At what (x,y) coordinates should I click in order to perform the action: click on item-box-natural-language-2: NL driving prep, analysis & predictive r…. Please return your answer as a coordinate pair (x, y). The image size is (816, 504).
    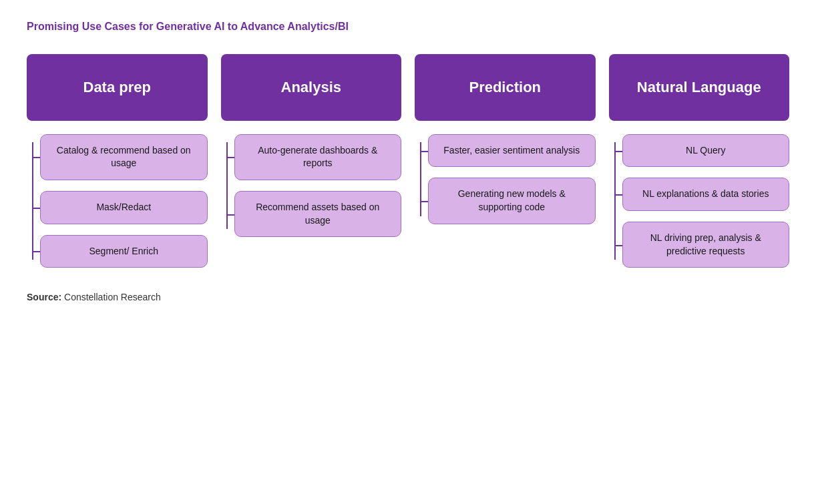
    Looking at the image, I should click on (706, 244).